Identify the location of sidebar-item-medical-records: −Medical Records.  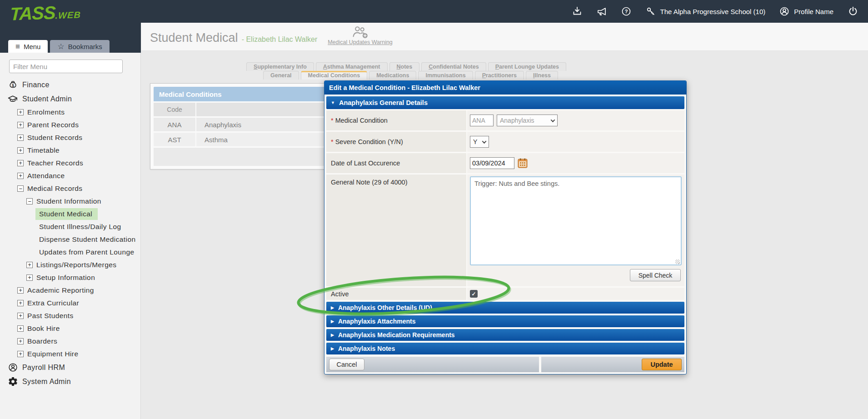
(70, 189).